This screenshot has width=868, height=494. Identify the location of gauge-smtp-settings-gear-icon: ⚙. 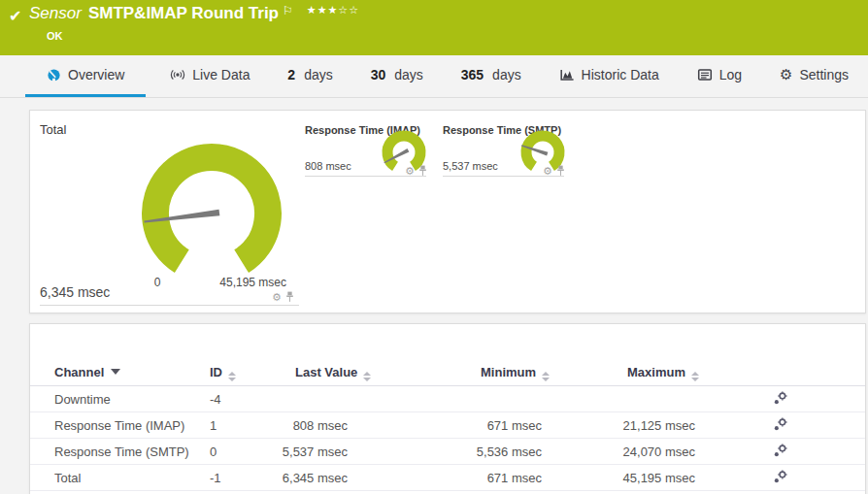
(548, 171).